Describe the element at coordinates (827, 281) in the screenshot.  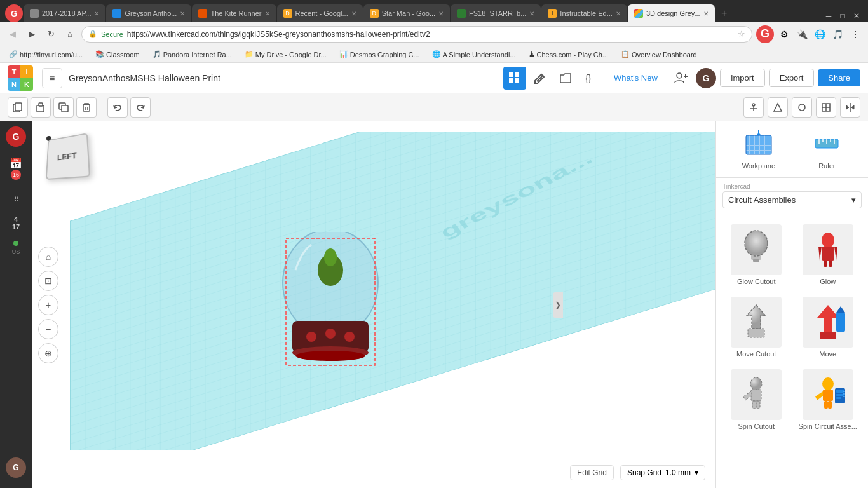
I see `shape-label-glow: Glow` at that location.